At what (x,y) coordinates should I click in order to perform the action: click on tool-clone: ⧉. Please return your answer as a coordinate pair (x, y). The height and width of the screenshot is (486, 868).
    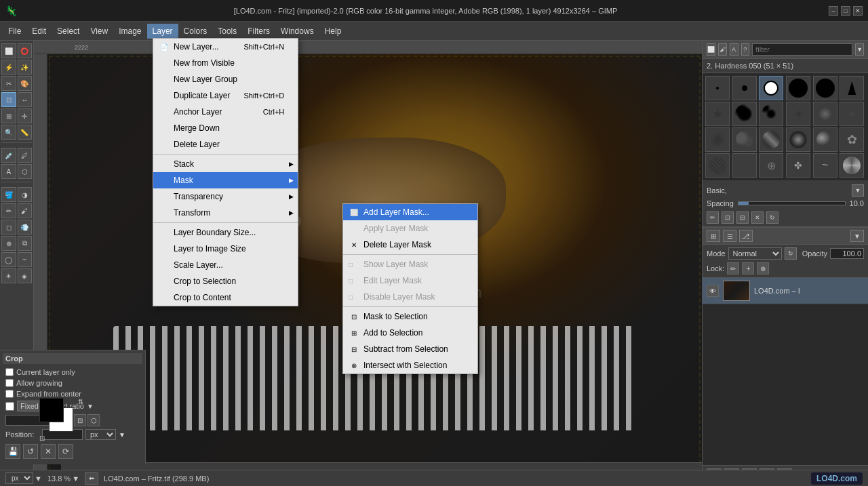
    Looking at the image, I should click on (25, 243).